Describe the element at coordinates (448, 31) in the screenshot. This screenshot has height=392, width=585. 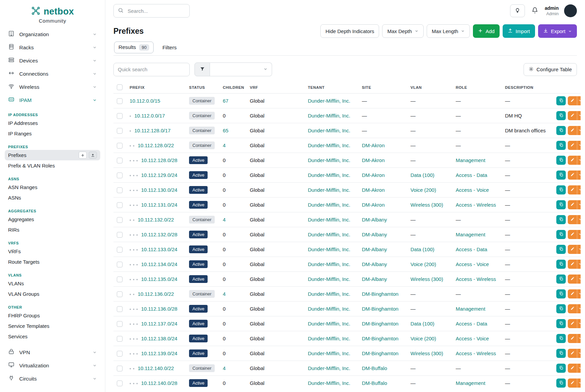
I see `max-length-dropdown: Max Length` at that location.